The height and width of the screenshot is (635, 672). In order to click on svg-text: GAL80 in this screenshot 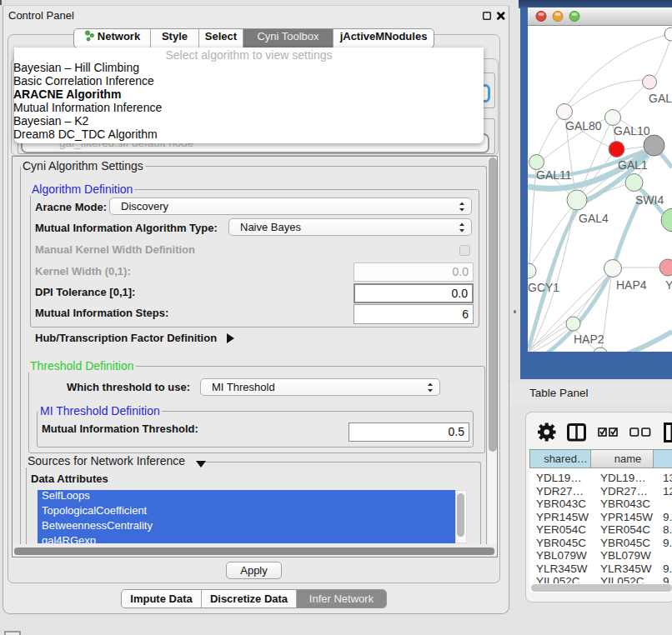, I will do `click(584, 126)`.